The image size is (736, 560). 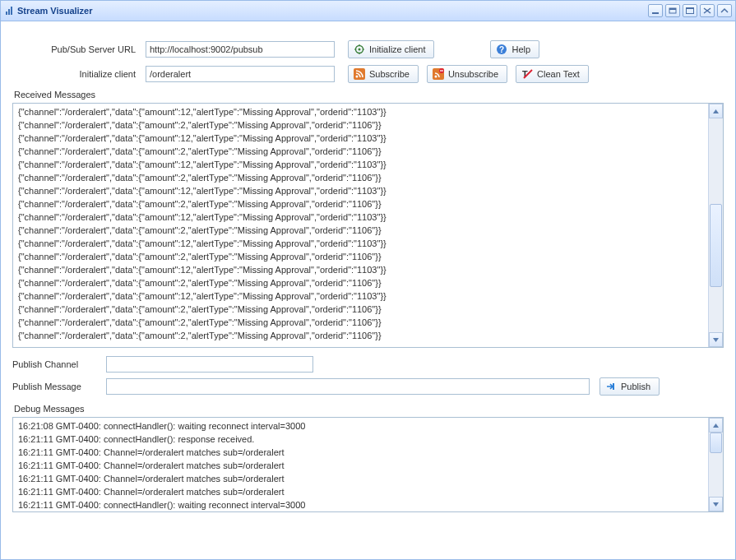 I want to click on eraser-icon: T, so click(x=527, y=74).